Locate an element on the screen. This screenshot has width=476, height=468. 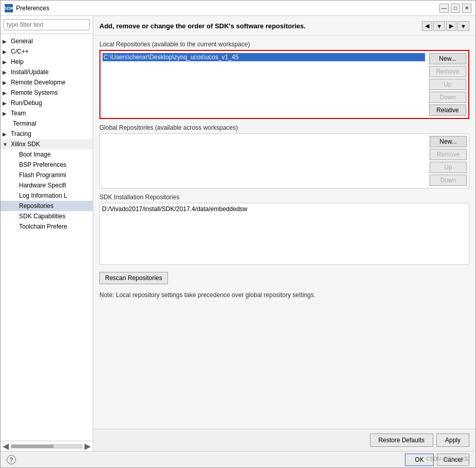
sdk-install-item: D:/Vivado2017/install/SDK/2017.4/data/em… is located at coordinates (284, 209).